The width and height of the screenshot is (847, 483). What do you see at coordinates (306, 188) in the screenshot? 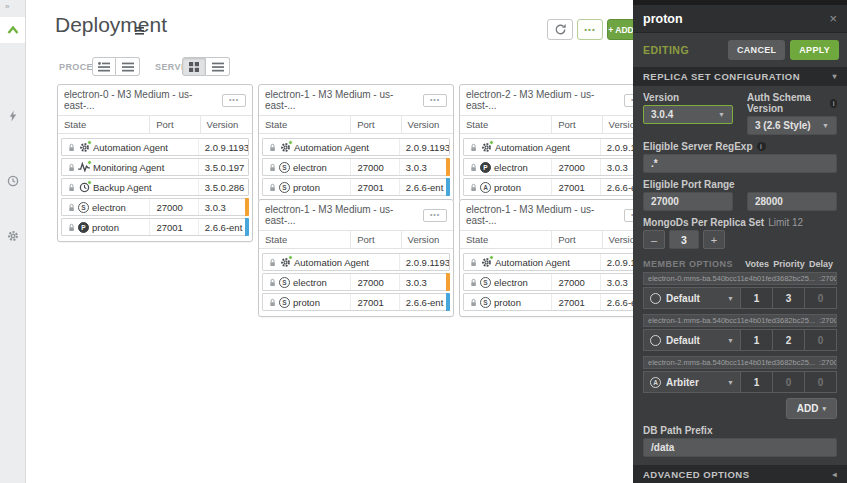
I see `process-name: proton` at bounding box center [306, 188].